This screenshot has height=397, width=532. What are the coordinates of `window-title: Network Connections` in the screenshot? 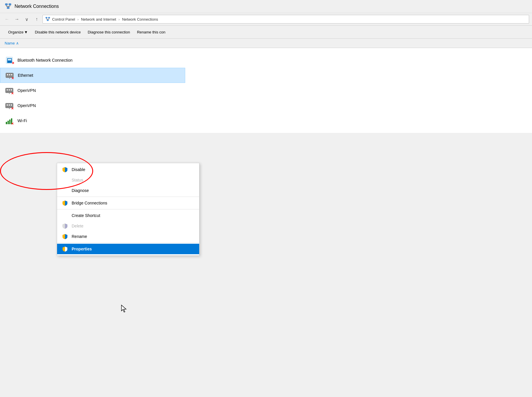 It's located at (37, 6).